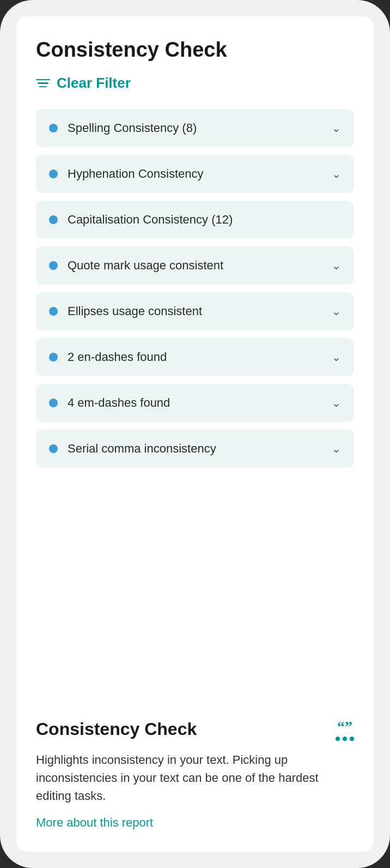 This screenshot has height=868, width=390. What do you see at coordinates (195, 83) in the screenshot?
I see `clear-filter-button: Clear Filter` at bounding box center [195, 83].